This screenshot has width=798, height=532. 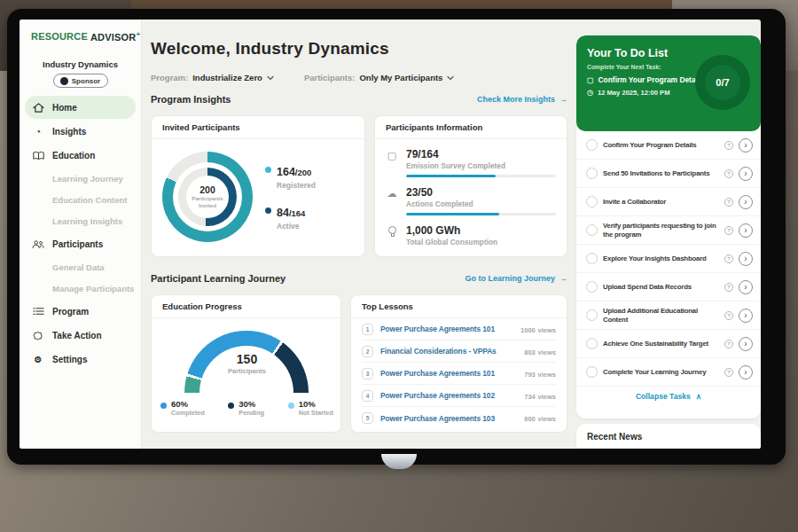 I want to click on donut-legend: 164/200 Registered 84/164 Active, so click(x=291, y=197).